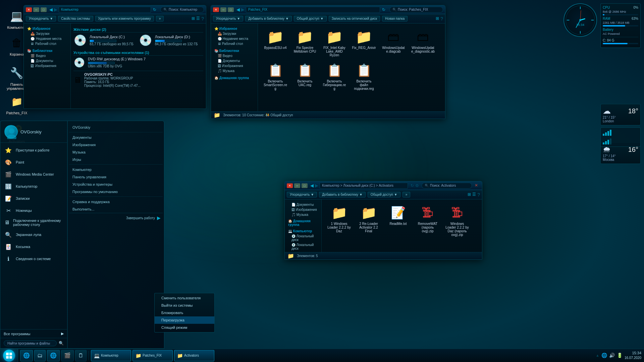  Describe the element at coordinates (305, 43) in the screenshot. I see `file-spectre: 📁 Fix Spectre Meltdown CPU` at that location.